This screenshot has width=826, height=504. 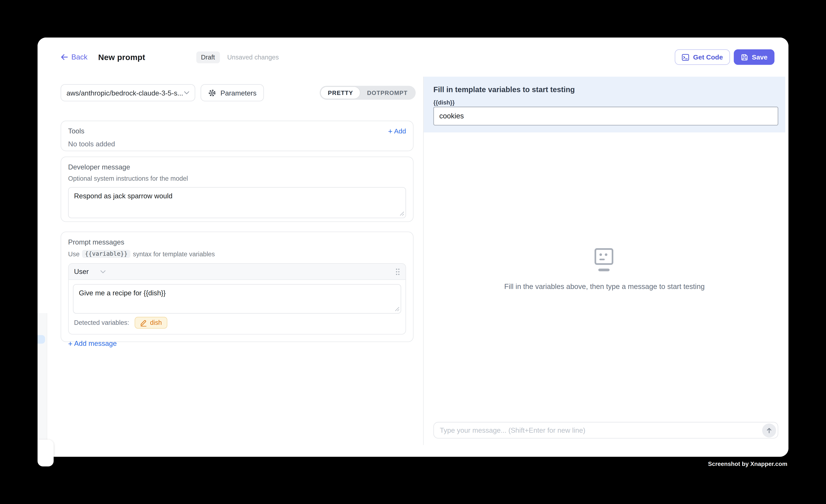 I want to click on developer-message-textarea: Respond as jack sparrow would, so click(x=237, y=202).